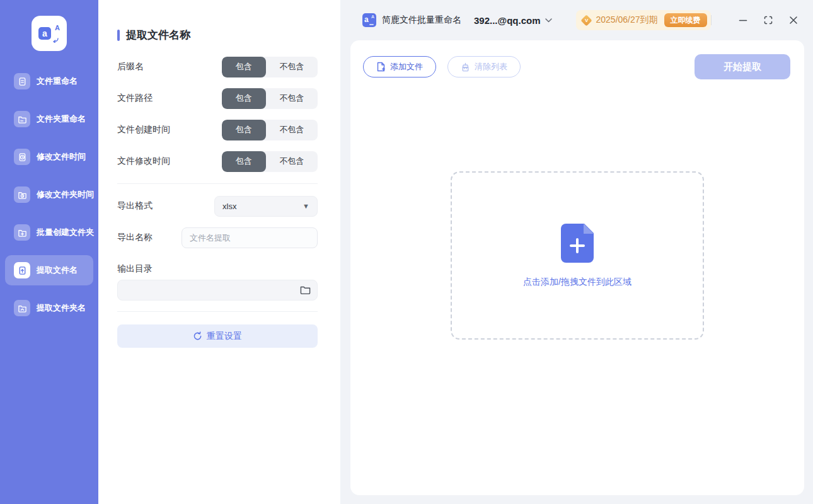 The height and width of the screenshot is (504, 813). Describe the element at coordinates (217, 269) in the screenshot. I see `row-output-dir-label: 输出目录` at that location.